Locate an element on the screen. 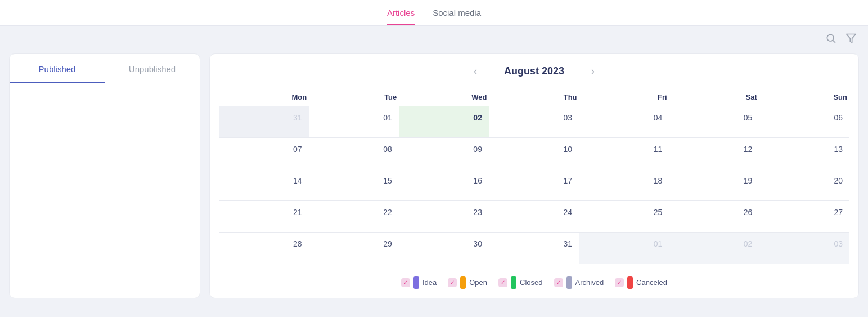  calendar-day: 14 is located at coordinates (264, 185).